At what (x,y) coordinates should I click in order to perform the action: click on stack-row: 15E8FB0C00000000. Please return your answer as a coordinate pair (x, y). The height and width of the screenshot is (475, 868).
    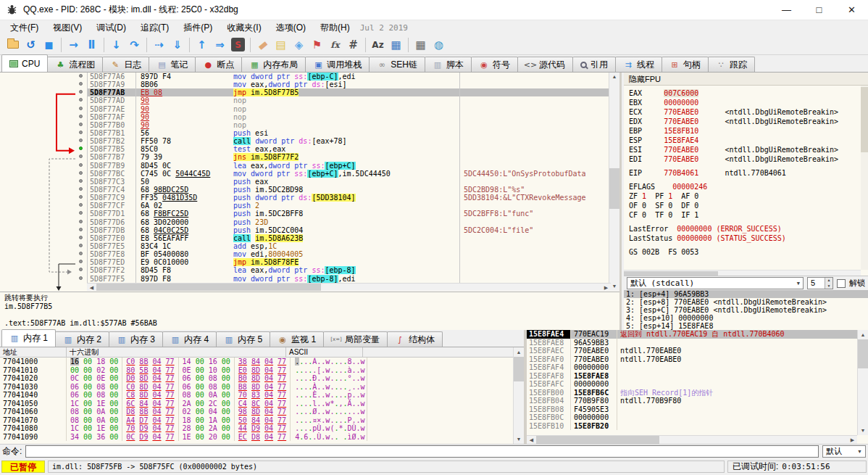
    Looking at the image, I should click on (692, 418).